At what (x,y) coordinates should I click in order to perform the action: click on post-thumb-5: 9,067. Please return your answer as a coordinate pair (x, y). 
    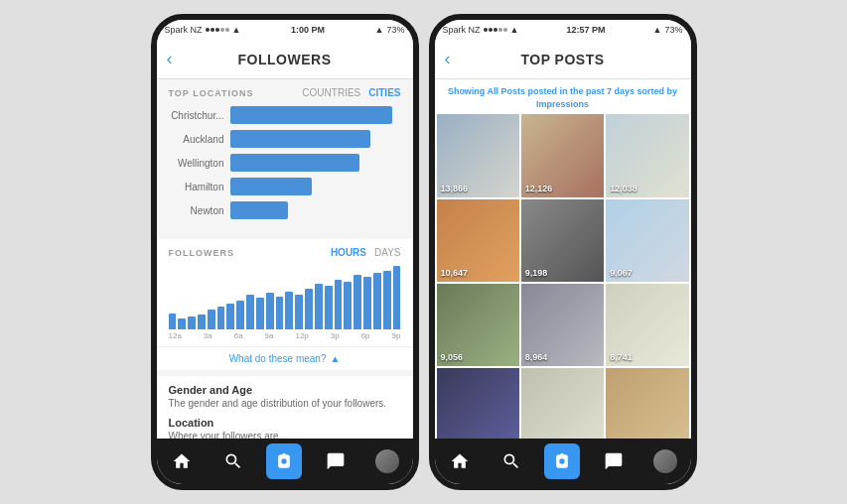
    Looking at the image, I should click on (647, 240).